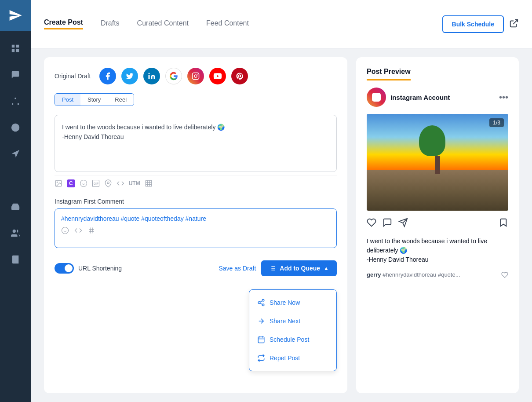 The width and height of the screenshot is (532, 402). I want to click on emoji-tool, so click(84, 183).